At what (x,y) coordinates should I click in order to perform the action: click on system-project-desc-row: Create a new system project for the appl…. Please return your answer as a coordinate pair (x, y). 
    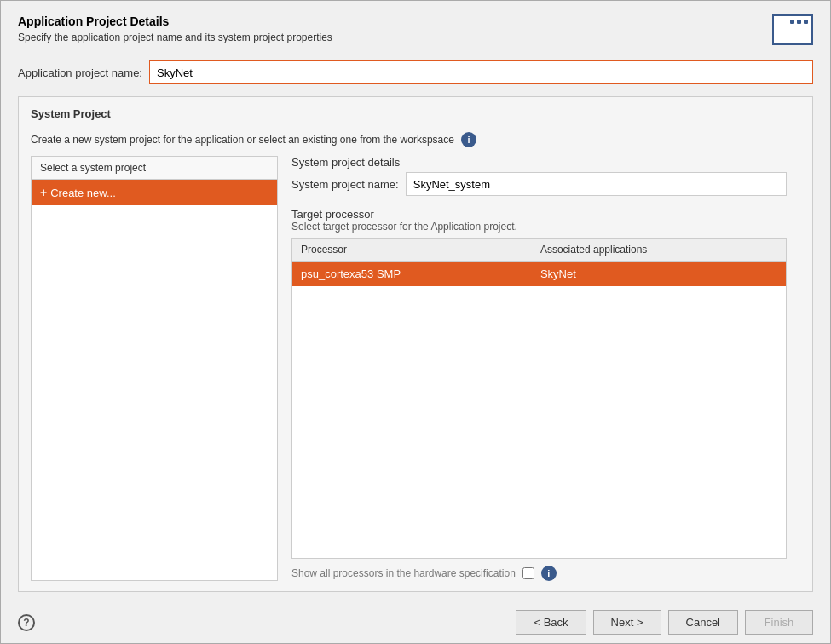
    Looking at the image, I should click on (416, 140).